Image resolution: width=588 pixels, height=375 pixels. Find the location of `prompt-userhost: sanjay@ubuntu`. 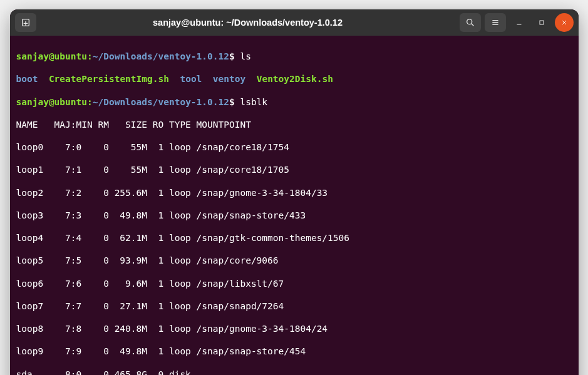

prompt-userhost: sanjay@ubuntu is located at coordinates (52, 56).